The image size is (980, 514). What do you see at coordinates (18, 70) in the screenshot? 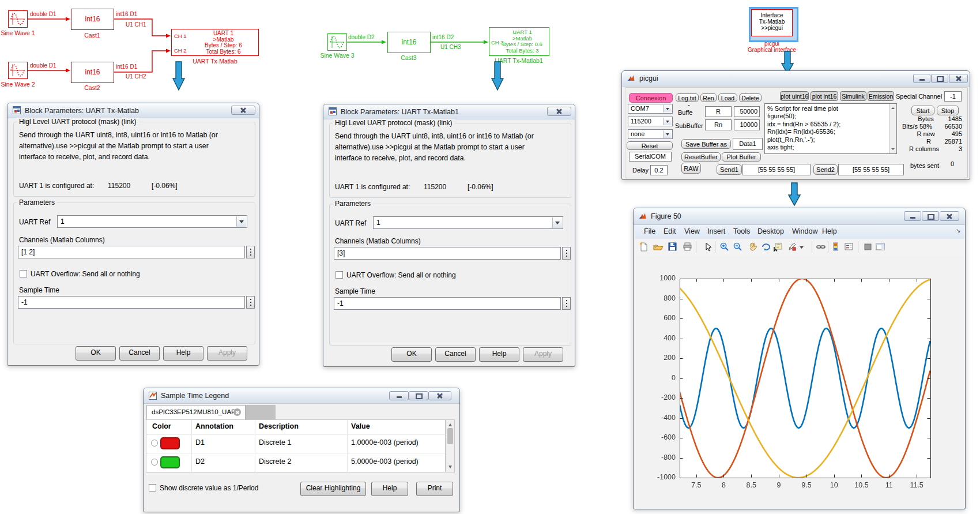
I see `sine-wave-2-block` at bounding box center [18, 70].